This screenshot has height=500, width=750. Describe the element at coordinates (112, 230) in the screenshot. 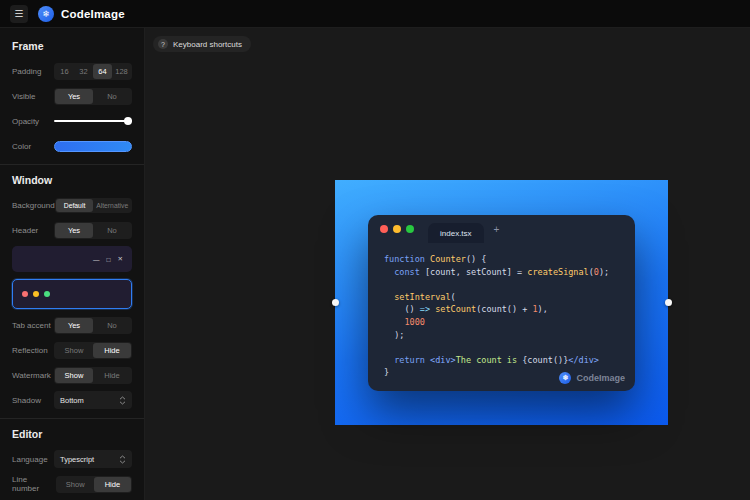

I see `header-option-no: No` at that location.